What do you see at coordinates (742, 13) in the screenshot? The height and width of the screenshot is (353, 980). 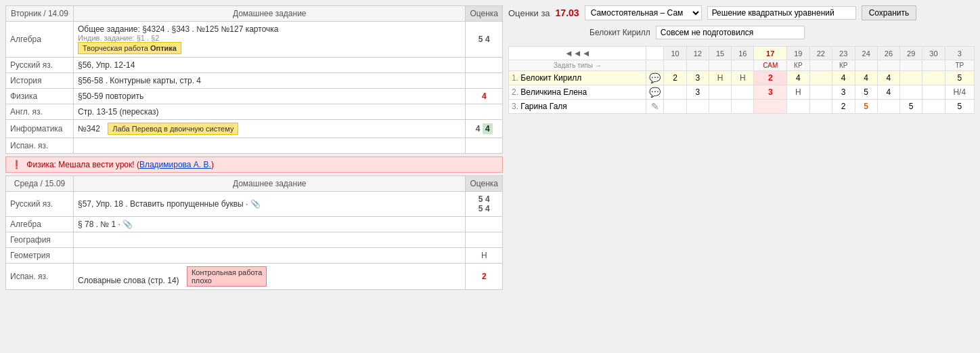 I see `grades-header: Оценки за 17.03 Самостоятельная – Сам Ко…` at bounding box center [742, 13].